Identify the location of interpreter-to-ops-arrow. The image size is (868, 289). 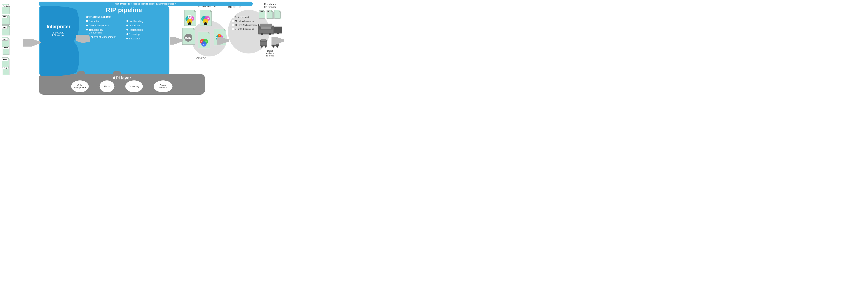
(83, 40).